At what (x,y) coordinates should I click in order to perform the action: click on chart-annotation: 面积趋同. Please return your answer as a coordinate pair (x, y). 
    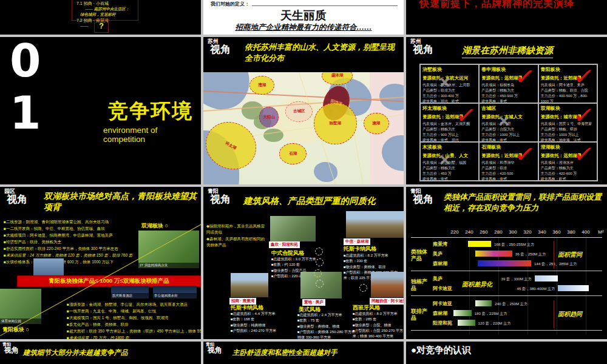
    Looking at the image, I should click on (570, 314).